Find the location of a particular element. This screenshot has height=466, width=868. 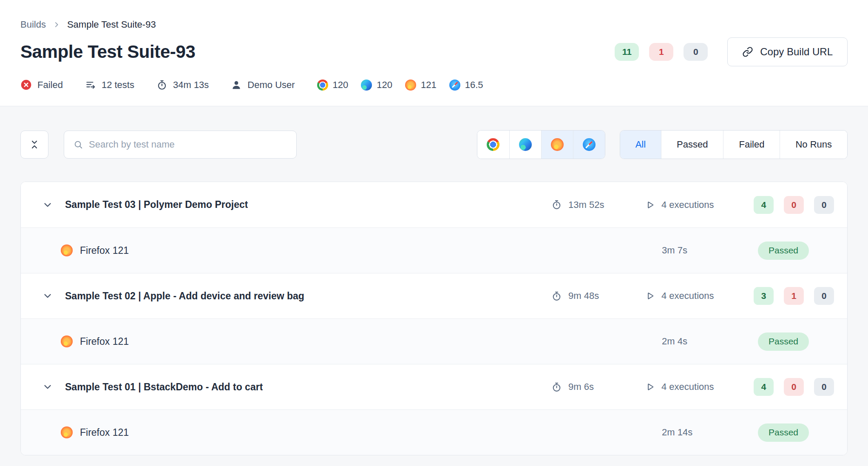

browser-filter-group is located at coordinates (541, 145).